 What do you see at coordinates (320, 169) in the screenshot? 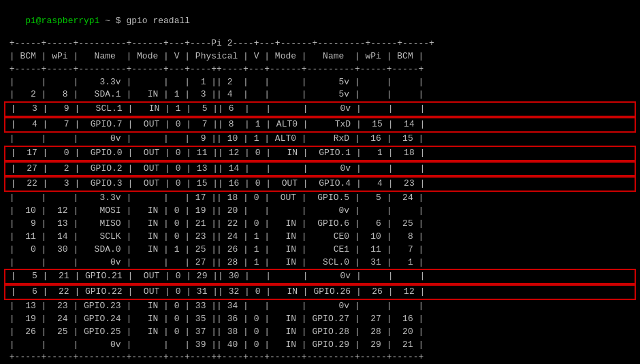
I see `table-row: | 27 | 2 | GPIO.2 | OUT | 0 | 13 || 14 |…` at bounding box center [320, 169].